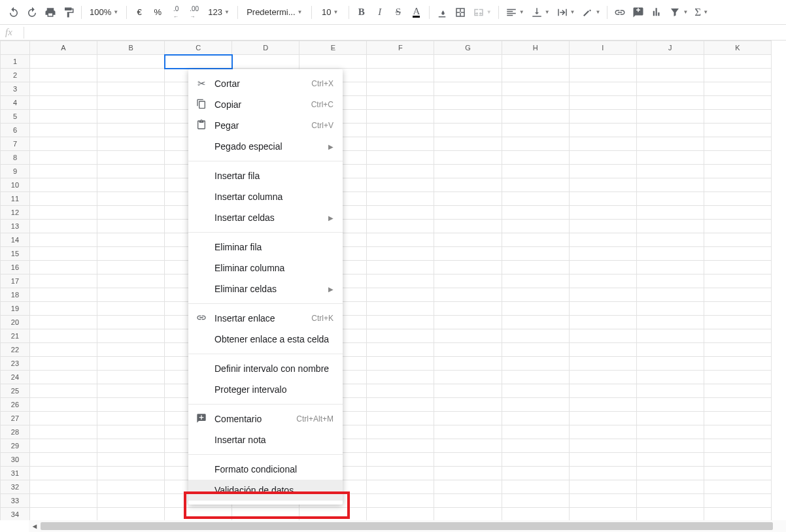  I want to click on cell-K31, so click(738, 473).